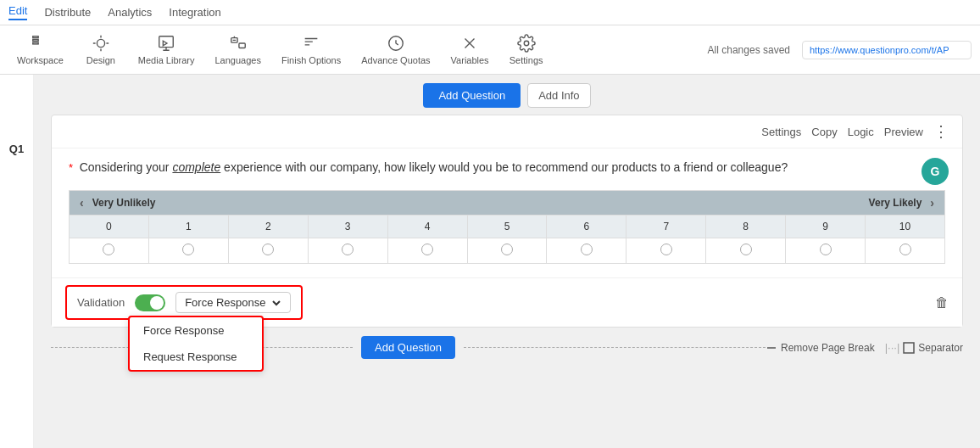  Describe the element at coordinates (909, 348) in the screenshot. I see `separator-icon` at that location.